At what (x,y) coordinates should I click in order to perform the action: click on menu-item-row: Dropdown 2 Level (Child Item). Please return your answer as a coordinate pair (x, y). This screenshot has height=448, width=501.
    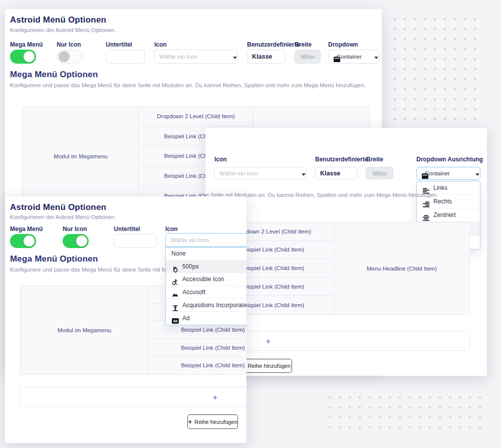
    Looking at the image, I should click on (196, 117).